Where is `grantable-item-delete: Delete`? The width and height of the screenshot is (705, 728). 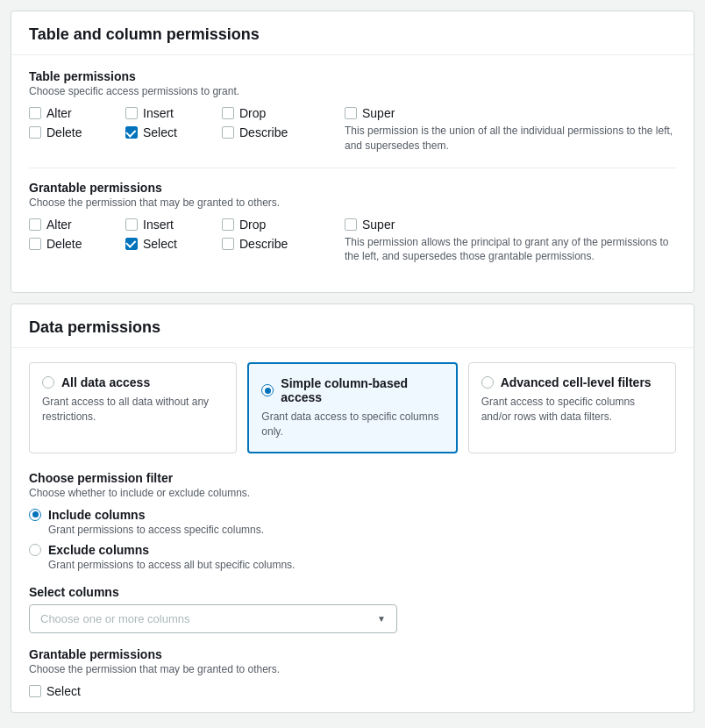 grantable-item-delete: Delete is located at coordinates (77, 244).